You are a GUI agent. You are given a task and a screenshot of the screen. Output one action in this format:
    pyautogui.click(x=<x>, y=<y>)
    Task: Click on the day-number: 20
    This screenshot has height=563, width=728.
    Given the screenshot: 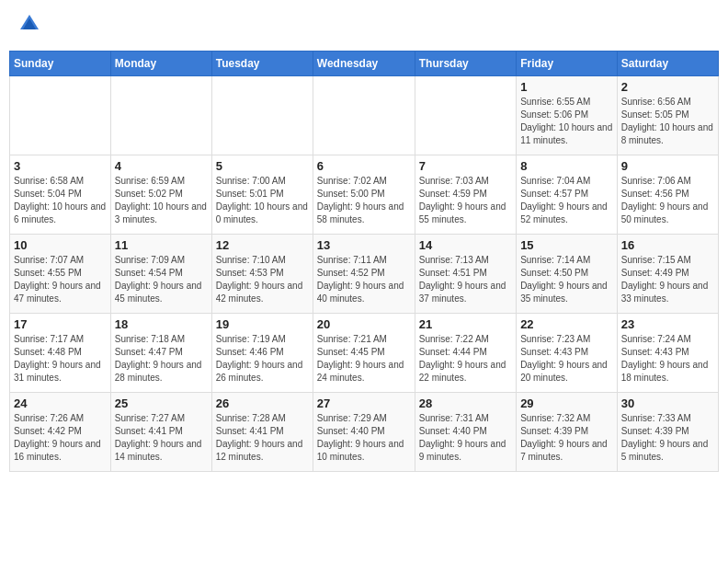 What is the action you would take?
    pyautogui.click(x=364, y=324)
    